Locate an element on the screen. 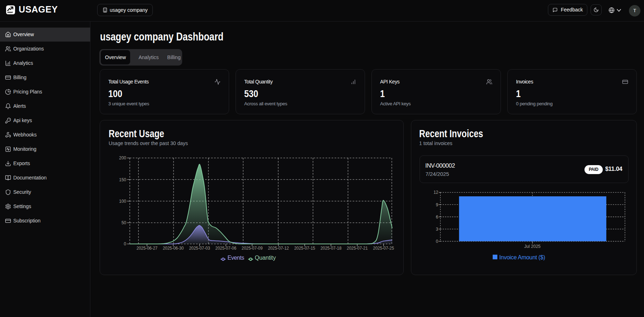  svg-text: 2025-07-15 is located at coordinates (305, 248).